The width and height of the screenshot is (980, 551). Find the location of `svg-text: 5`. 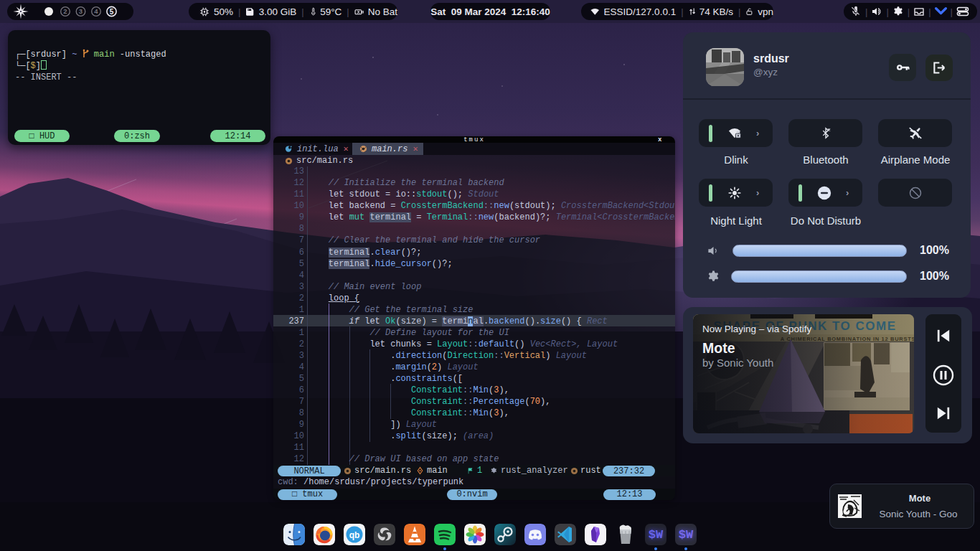

svg-text: 5 is located at coordinates (112, 11).